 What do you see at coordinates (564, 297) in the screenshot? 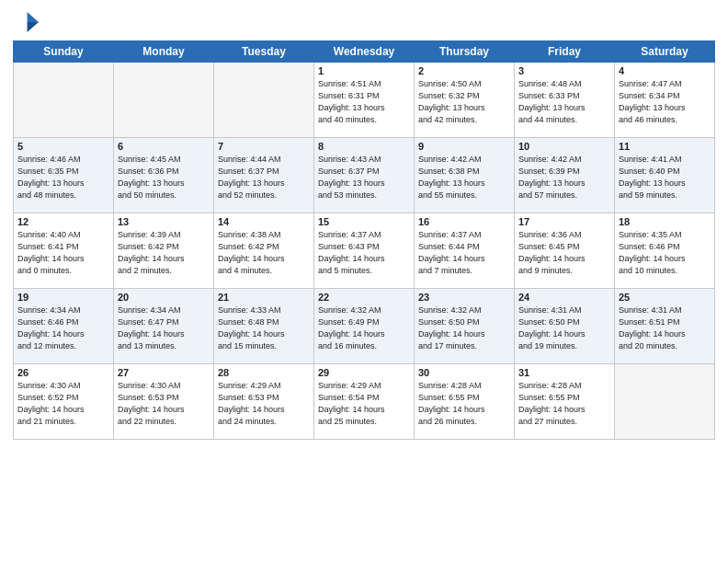
I see `day-number: 24` at bounding box center [564, 297].